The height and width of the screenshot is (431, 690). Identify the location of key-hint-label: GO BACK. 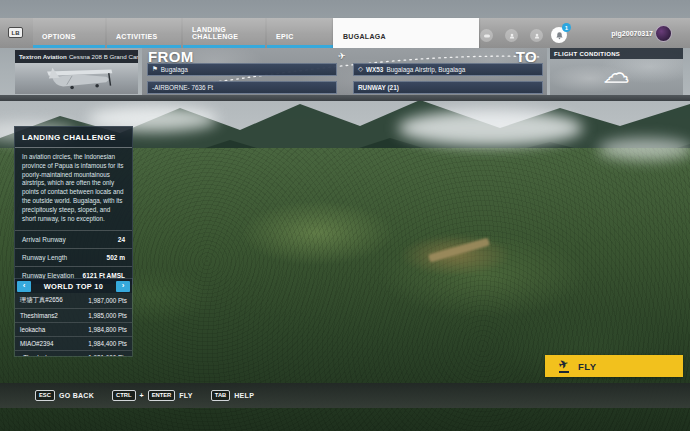
(76, 396).